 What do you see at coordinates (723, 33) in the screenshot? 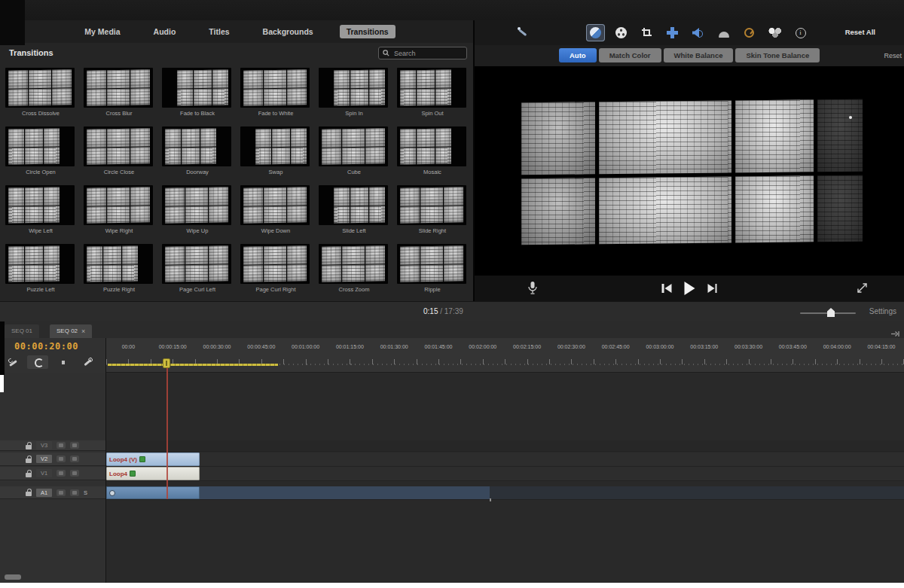
I see `noise-reduction-button` at bounding box center [723, 33].